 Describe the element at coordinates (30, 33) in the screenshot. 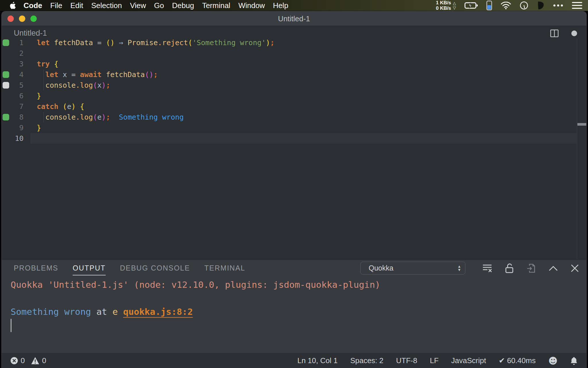

I see `open-editor-title: Untitled-1` at that location.